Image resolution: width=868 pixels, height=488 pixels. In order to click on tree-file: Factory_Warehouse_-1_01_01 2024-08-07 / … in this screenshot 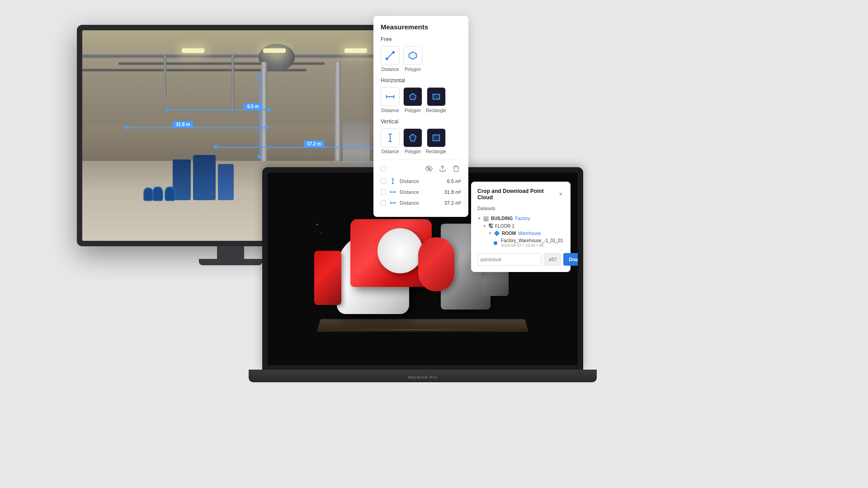, I will do `click(521, 243)`.